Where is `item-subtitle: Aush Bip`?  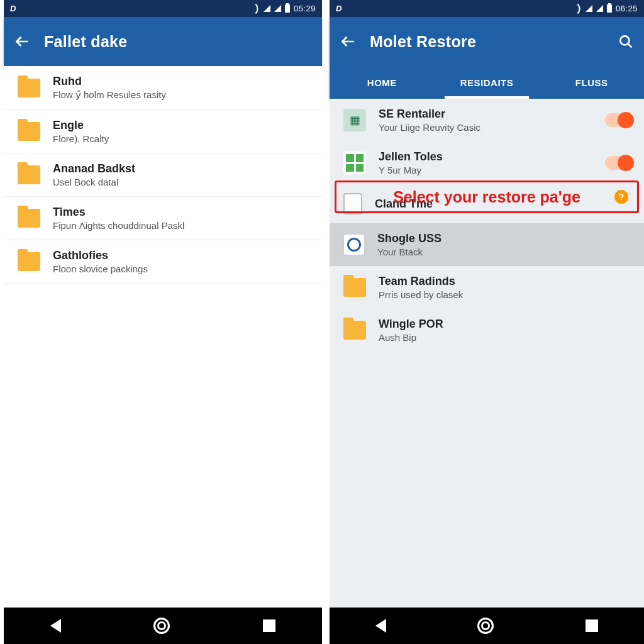 item-subtitle: Aush Bip is located at coordinates (506, 337).